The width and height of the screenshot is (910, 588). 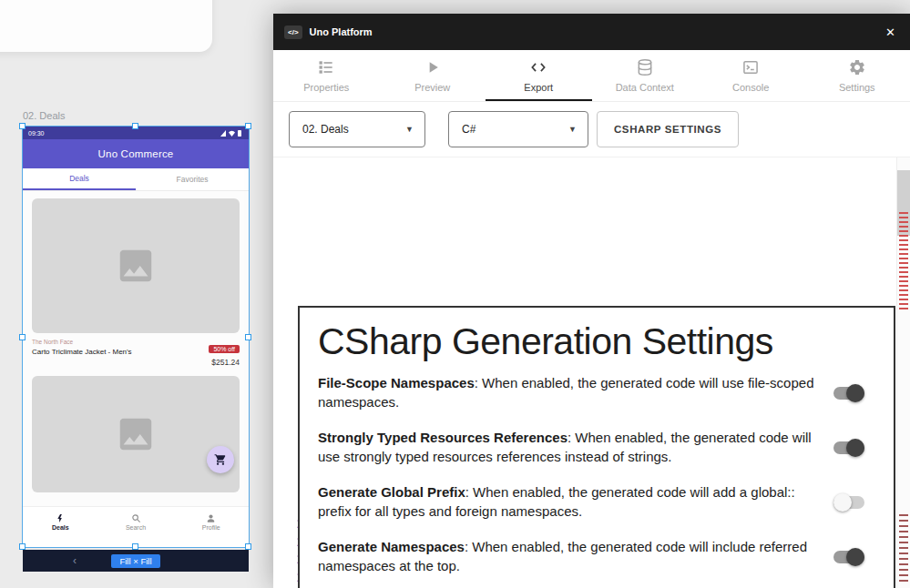 I want to click on selection-handle-bottom-right, so click(x=248, y=546).